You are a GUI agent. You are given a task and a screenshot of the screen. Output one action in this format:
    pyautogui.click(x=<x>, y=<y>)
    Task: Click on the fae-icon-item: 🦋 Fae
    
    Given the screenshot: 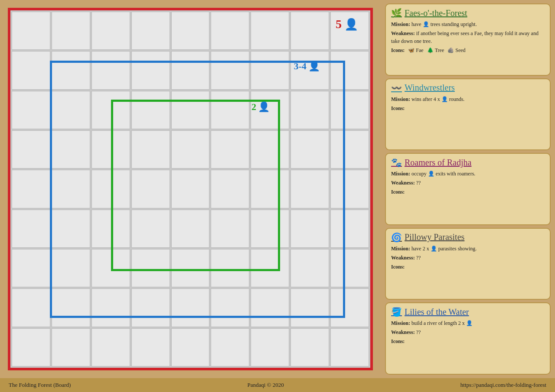 What is the action you would take?
    pyautogui.click(x=415, y=50)
    